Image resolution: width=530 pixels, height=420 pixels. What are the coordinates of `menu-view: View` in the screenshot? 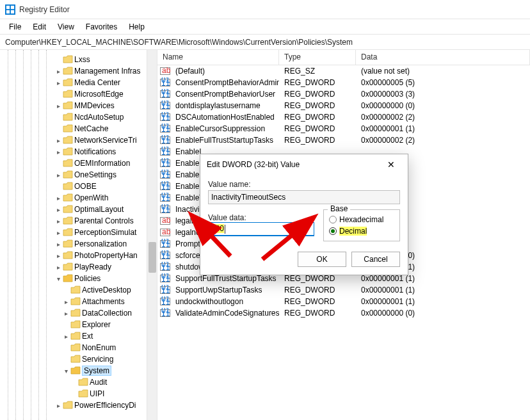 It's located at (66, 27).